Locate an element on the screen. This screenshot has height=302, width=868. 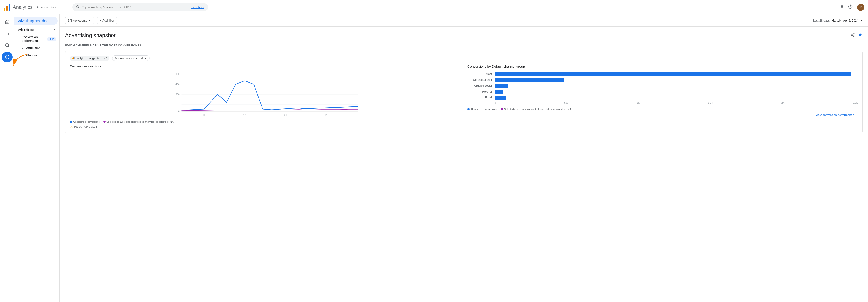
chevron-down-key-events: ▼ is located at coordinates (90, 21).